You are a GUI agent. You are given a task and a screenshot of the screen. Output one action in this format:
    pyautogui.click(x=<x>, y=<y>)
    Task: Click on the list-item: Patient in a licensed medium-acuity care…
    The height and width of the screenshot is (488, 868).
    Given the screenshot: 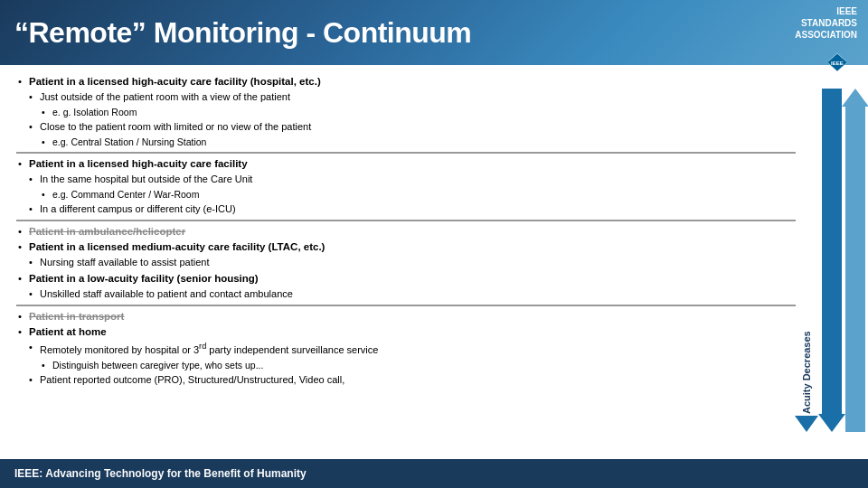 What is the action you would take?
    pyautogui.click(x=406, y=248)
    